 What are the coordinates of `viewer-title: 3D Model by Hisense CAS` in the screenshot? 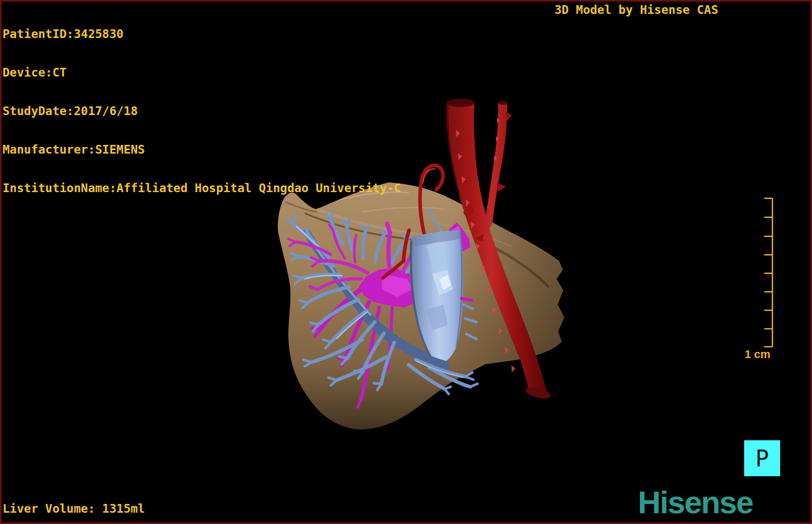 It's located at (636, 10).